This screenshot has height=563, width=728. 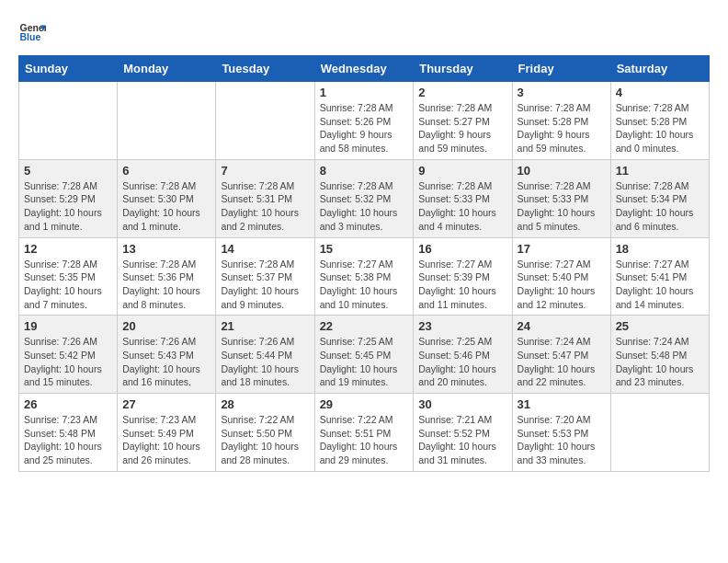 What do you see at coordinates (265, 69) in the screenshot?
I see `weekday-header: Tuesday` at bounding box center [265, 69].